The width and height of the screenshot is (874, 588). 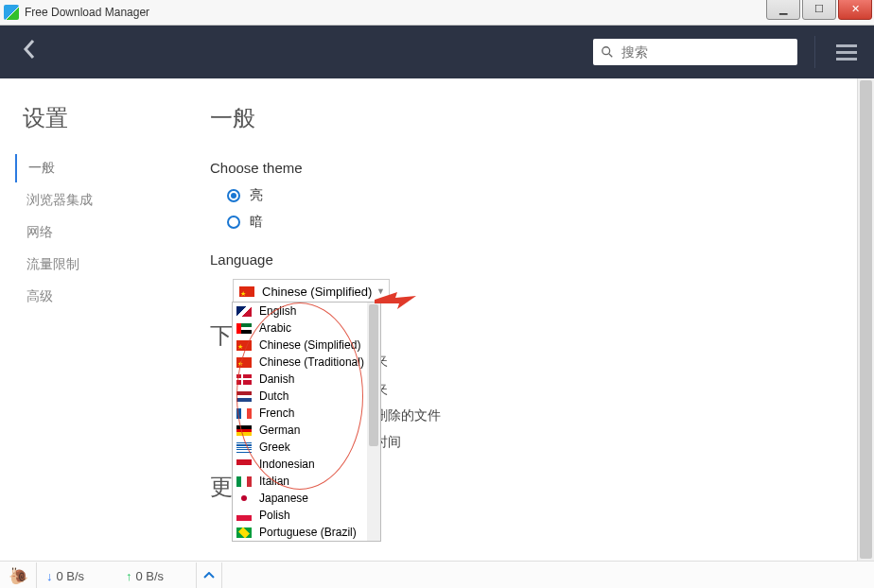 What do you see at coordinates (380, 291) in the screenshot?
I see `chevron-down-icon: ▼` at bounding box center [380, 291].